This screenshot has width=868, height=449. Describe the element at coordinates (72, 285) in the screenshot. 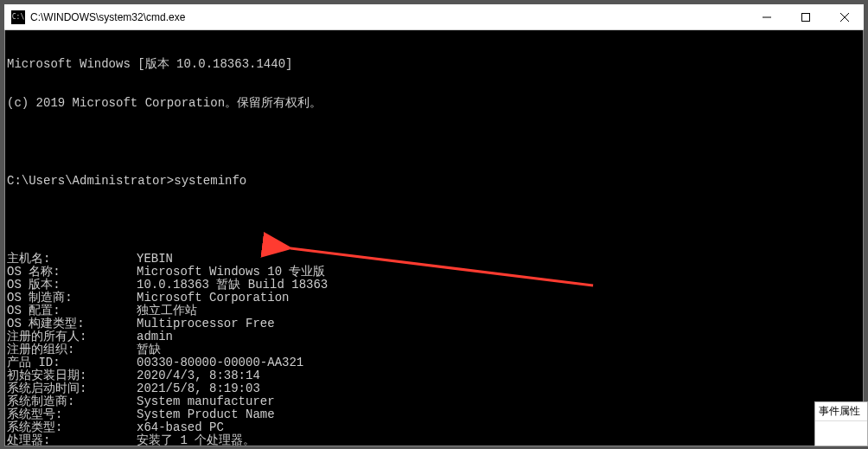

I see `field-label: OS 版本:` at that location.